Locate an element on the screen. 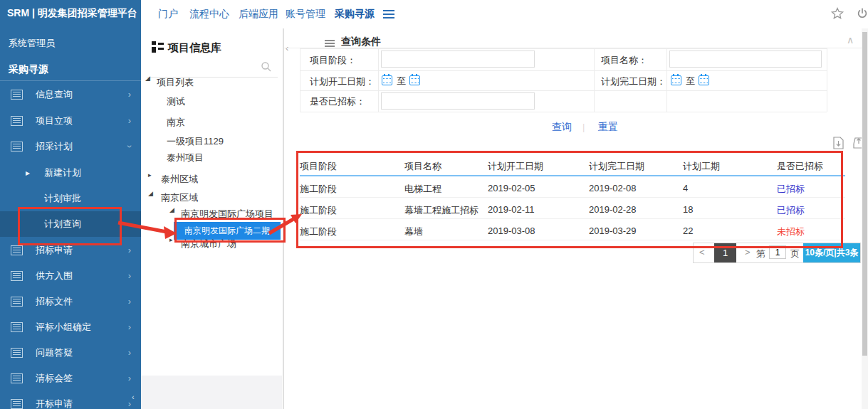  field-label-name: 项目名称： is located at coordinates (624, 60).